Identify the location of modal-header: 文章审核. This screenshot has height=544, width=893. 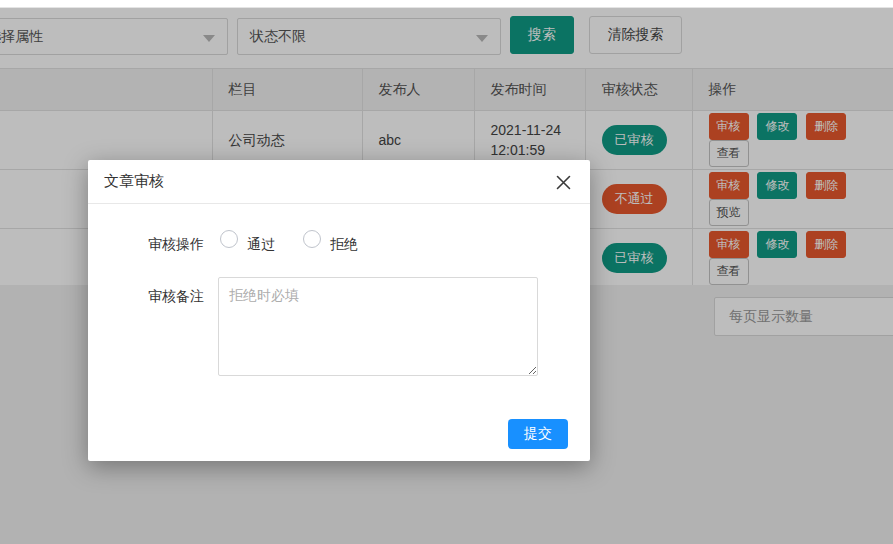
(339, 182).